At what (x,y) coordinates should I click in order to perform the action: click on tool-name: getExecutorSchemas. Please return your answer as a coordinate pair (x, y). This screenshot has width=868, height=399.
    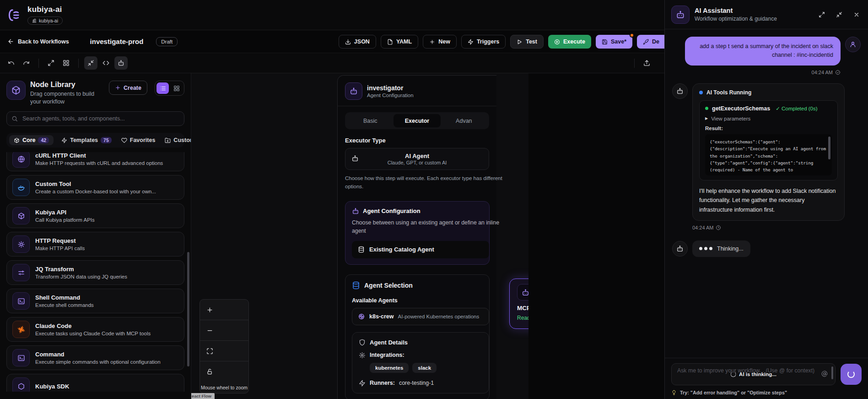
    Looking at the image, I should click on (741, 109).